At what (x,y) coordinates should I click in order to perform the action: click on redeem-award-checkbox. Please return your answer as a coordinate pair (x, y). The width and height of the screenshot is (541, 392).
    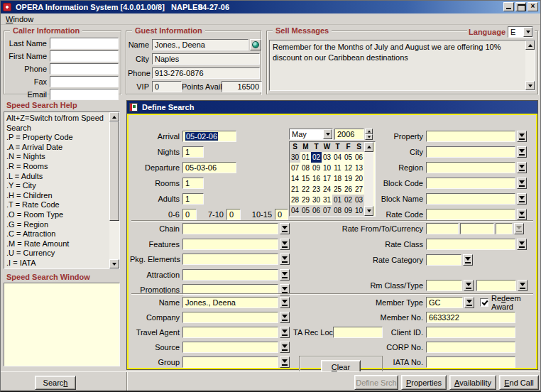
    Looking at the image, I should click on (484, 303).